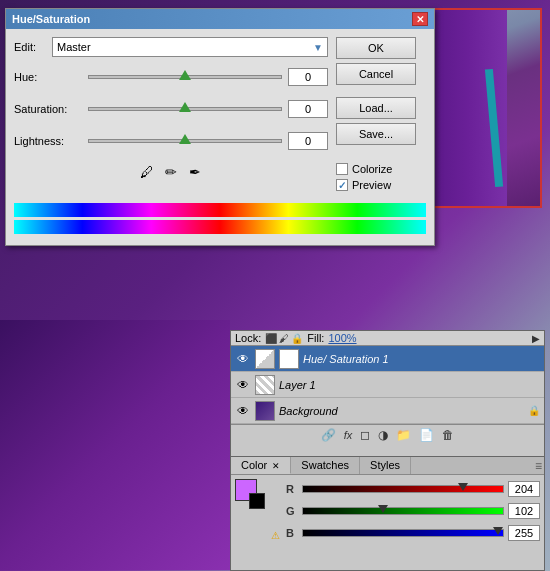  I want to click on eyedropper-subtract-icon: ✒, so click(195, 172).